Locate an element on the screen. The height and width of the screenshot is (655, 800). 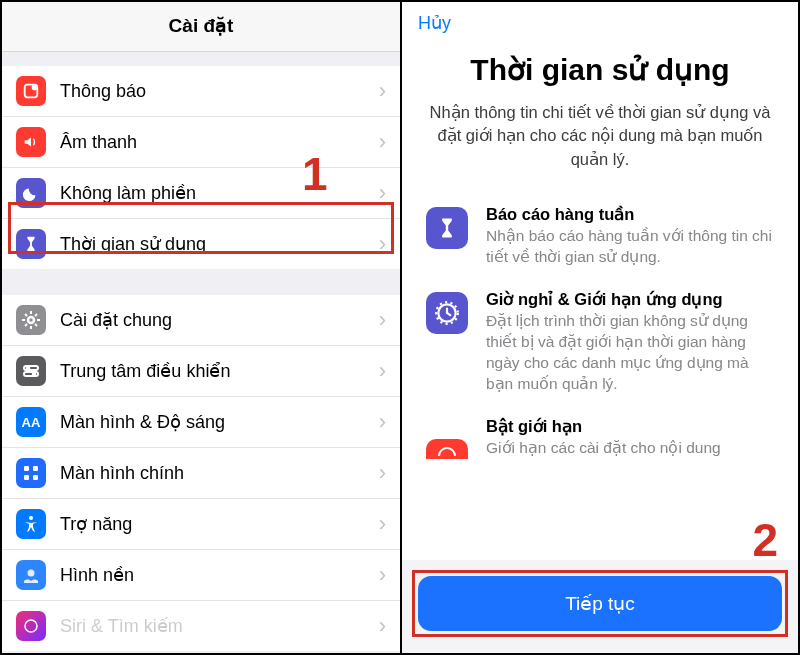
limit-icon is located at coordinates (447, 449).